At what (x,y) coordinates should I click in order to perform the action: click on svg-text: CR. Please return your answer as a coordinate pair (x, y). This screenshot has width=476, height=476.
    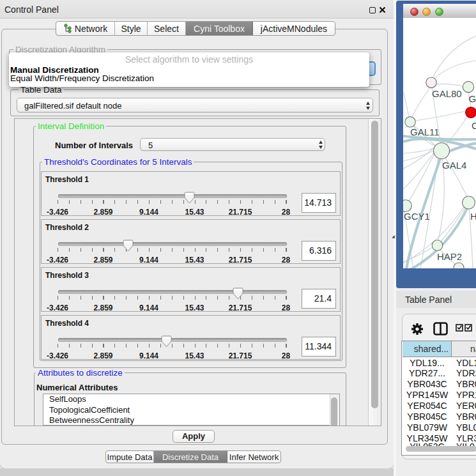
    Looking at the image, I should click on (474, 125).